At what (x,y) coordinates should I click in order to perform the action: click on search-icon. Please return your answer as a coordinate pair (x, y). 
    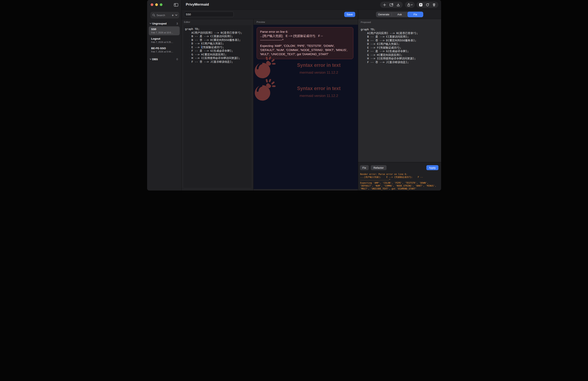
    Looking at the image, I should click on (154, 15).